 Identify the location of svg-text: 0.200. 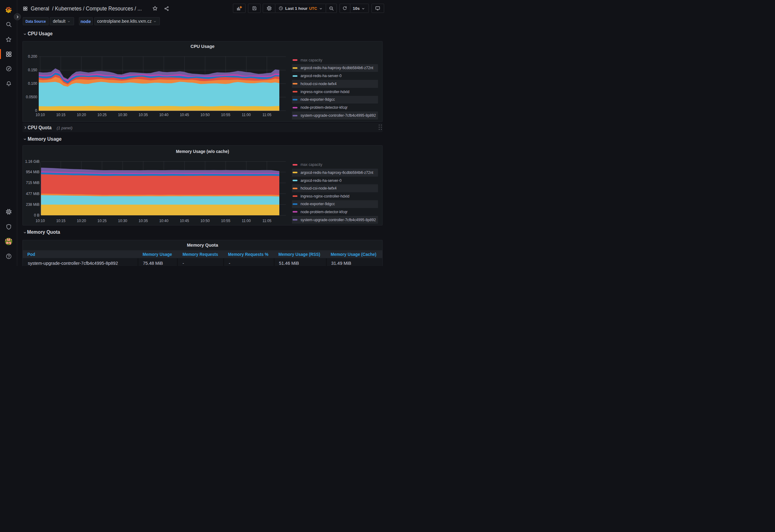
(33, 57).